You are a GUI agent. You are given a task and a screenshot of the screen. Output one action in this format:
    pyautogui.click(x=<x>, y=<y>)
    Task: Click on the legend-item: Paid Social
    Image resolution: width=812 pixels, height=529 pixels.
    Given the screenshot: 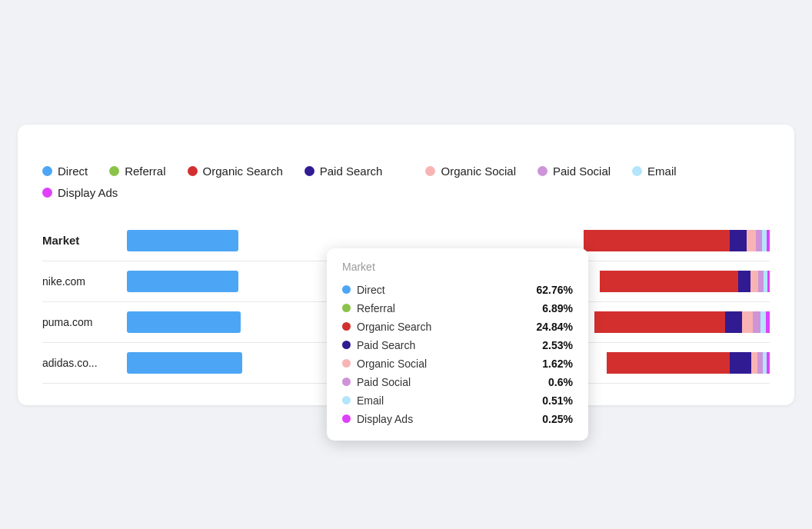 What is the action you would take?
    pyautogui.click(x=574, y=171)
    